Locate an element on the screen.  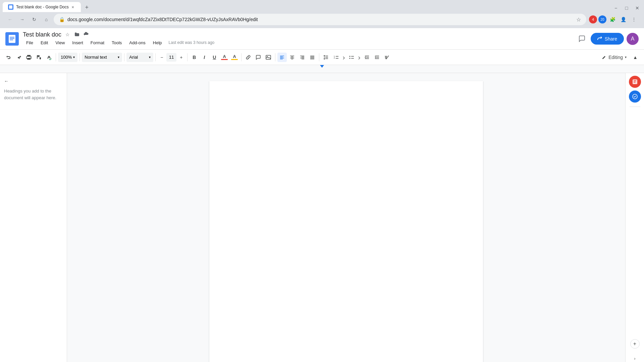
back-icon: ← is located at coordinates (6, 81).